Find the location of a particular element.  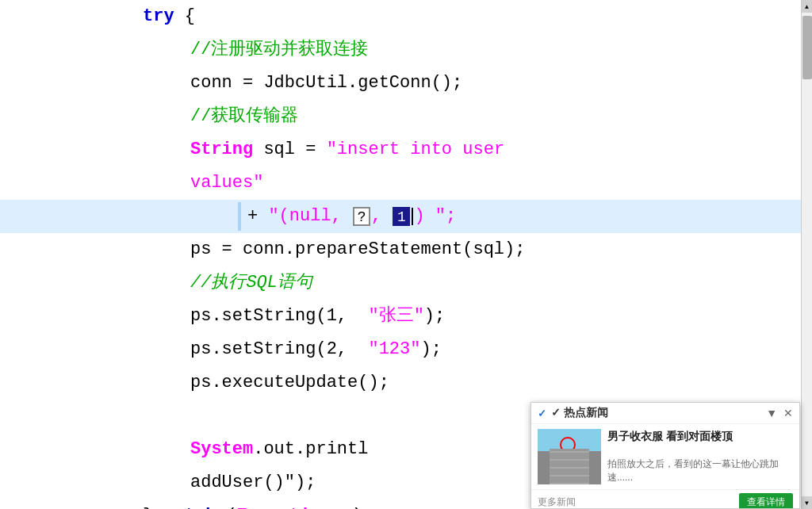

news-body: 男子收衣服 看到对面楼顶 拍照放大之后，看到的这一幕让他心跳加速...... is located at coordinates (665, 457).